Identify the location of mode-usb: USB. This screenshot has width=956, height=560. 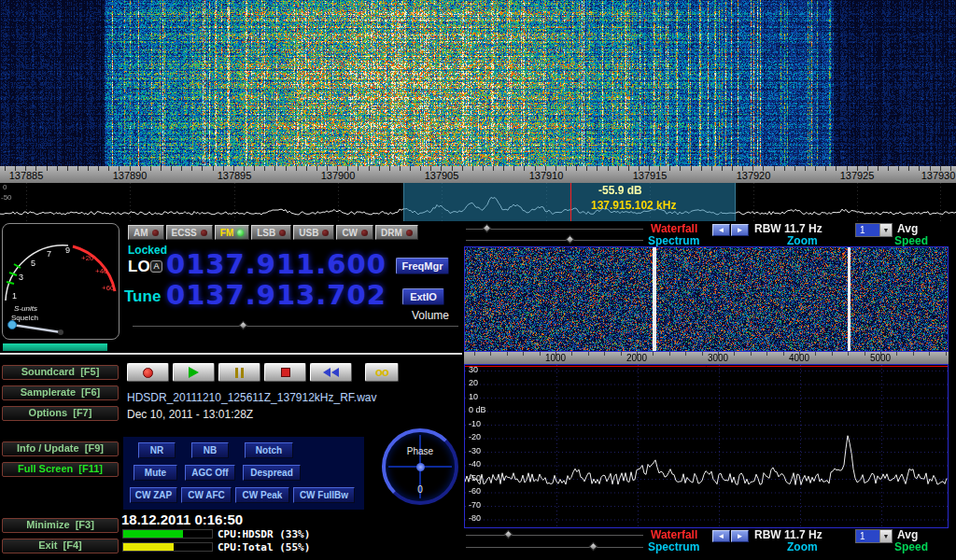
(314, 232).